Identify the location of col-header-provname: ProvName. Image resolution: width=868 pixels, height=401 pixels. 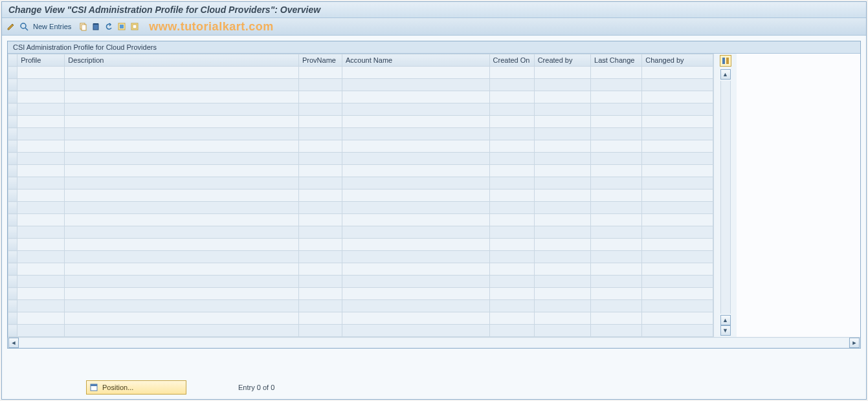
(321, 61).